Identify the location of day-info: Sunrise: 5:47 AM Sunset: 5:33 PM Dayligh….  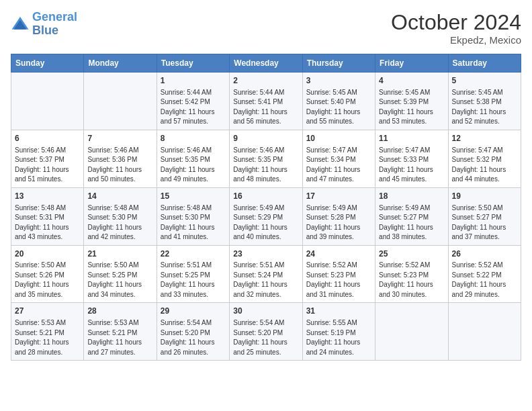
(411, 165).